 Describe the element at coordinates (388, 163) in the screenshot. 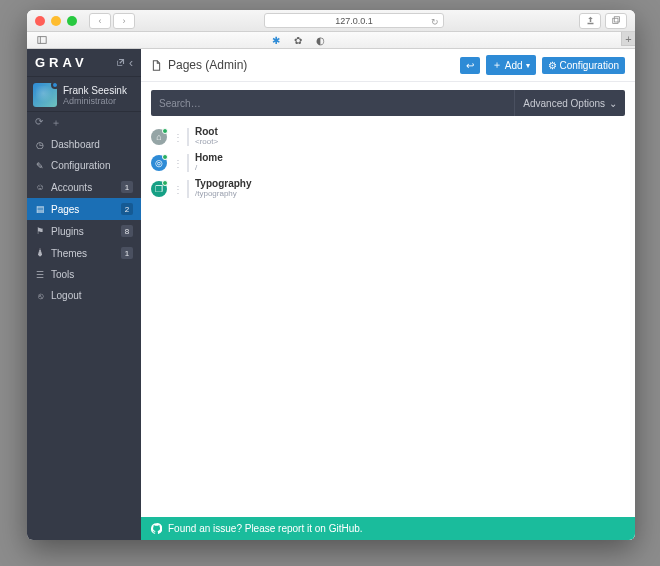

I see `page-item-home: ◎ ⋮ Home /` at that location.